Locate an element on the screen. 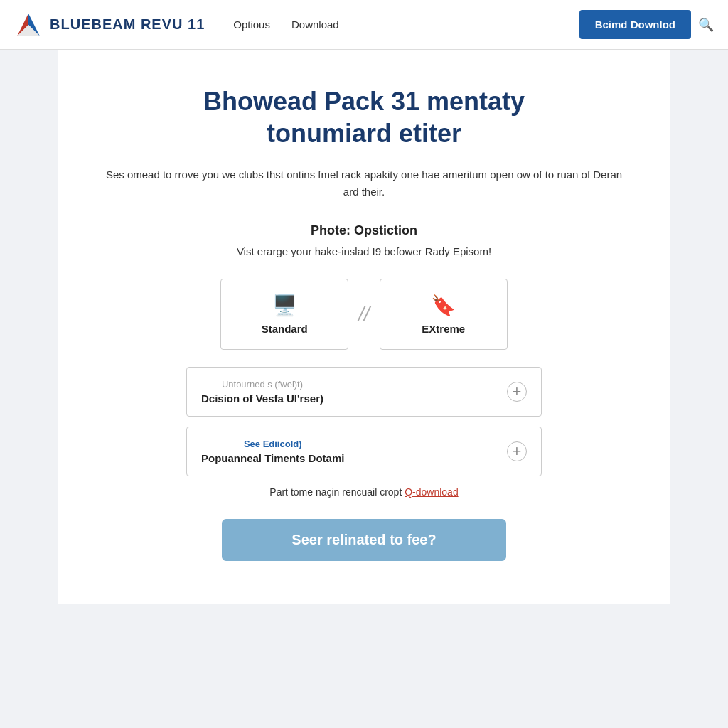 Image resolution: width=728 pixels, height=728 pixels. accordion-content-2: See Ediicold) Popuanneal Timents Dotami is located at coordinates (273, 451).